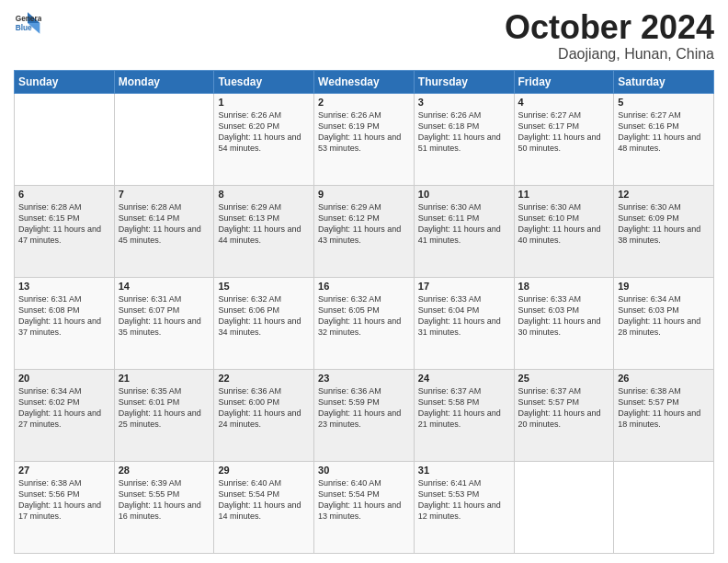  What do you see at coordinates (265, 81) in the screenshot?
I see `col-tuesday: Tuesday` at bounding box center [265, 81].